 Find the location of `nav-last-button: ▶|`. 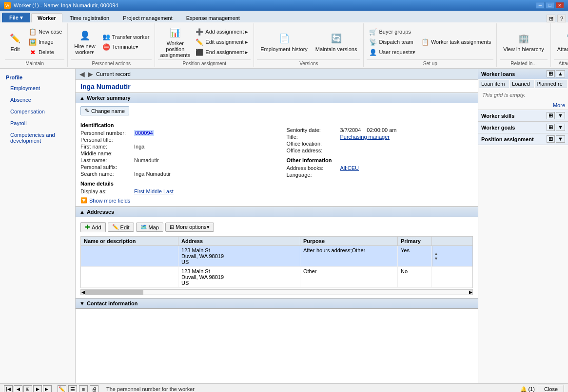

nav-last-button: ▶| is located at coordinates (47, 389).